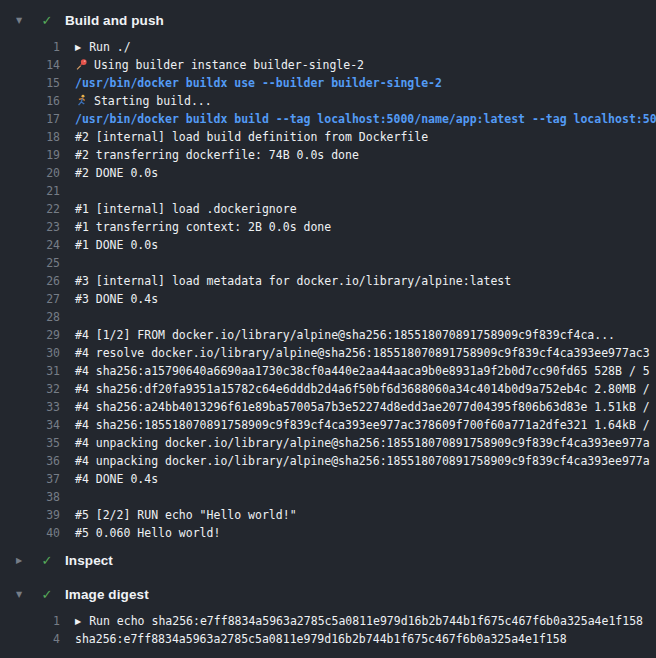  What do you see at coordinates (328, 497) in the screenshot?
I see `log-line: 38` at bounding box center [328, 497].